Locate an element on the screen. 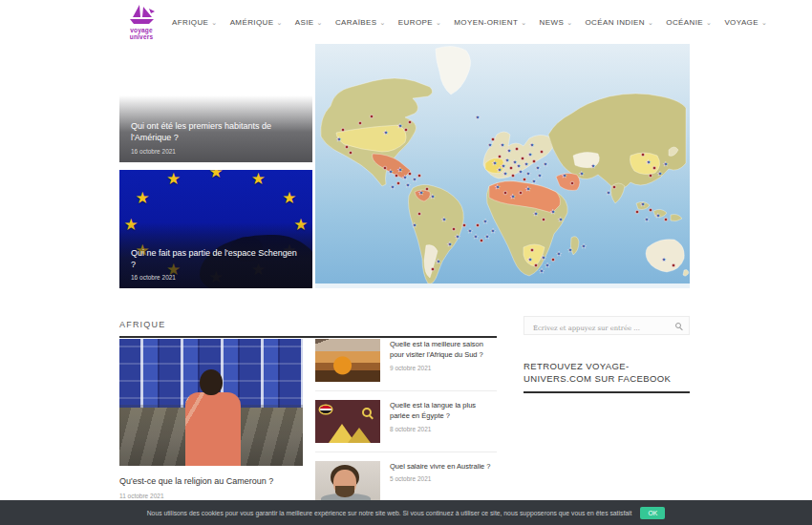 Image resolution: width=812 pixels, height=525 pixels. nav-item-caraibes: CARAÏBES⌄ is located at coordinates (361, 23).